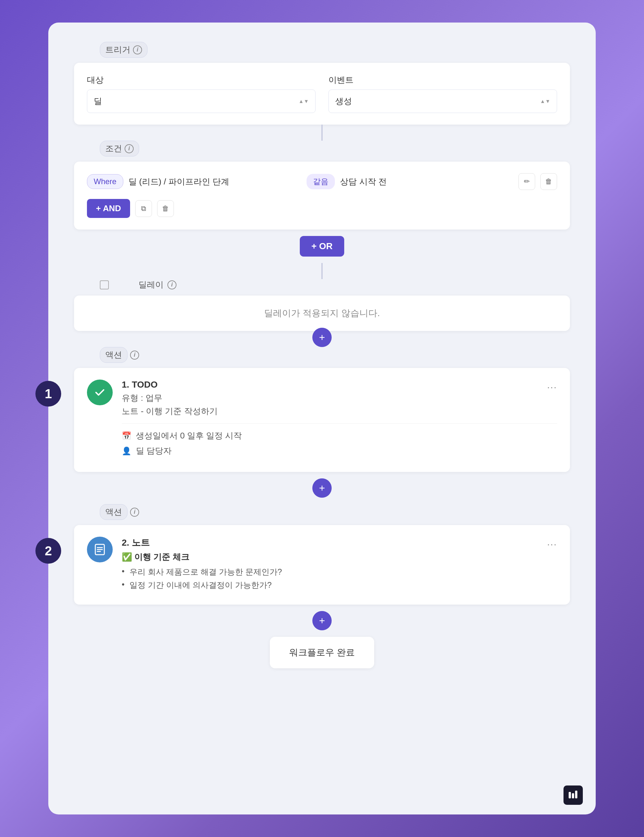  Describe the element at coordinates (322, 208) in the screenshot. I see `condition-actions: + AND ⧉ 🗑` at that location.